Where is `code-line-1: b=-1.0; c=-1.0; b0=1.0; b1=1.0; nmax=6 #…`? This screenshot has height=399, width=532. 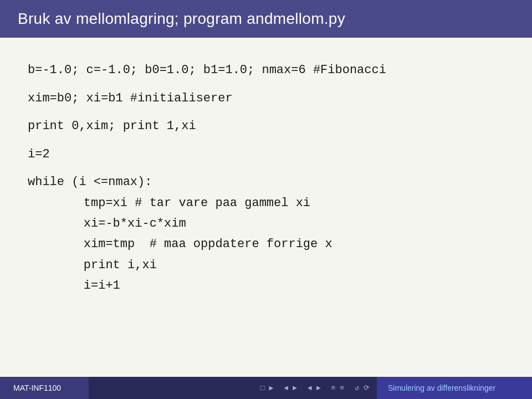 code-line-1: b=-1.0; c=-1.0; b0=1.0; b1=1.0; nmax=6 #… is located at coordinates (266, 70).